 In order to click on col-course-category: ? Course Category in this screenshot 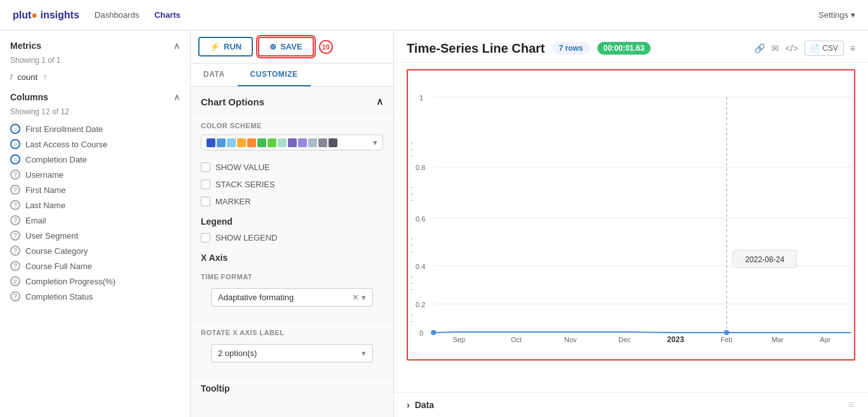, I will do `click(95, 251)`.